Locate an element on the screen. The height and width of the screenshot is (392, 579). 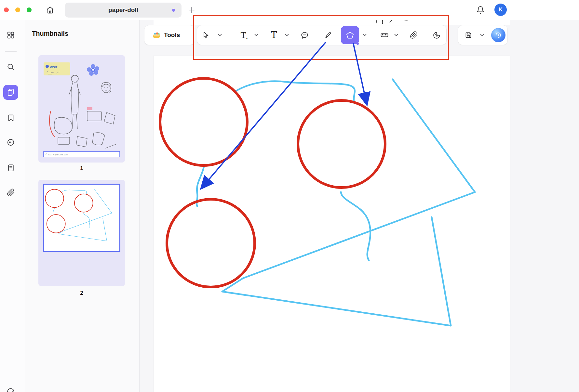
sidebar-item-comments is located at coordinates (11, 142).